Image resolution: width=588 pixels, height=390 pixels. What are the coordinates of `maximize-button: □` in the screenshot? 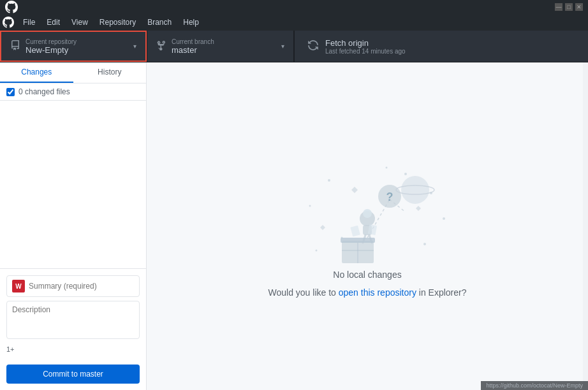 It's located at (569, 7).